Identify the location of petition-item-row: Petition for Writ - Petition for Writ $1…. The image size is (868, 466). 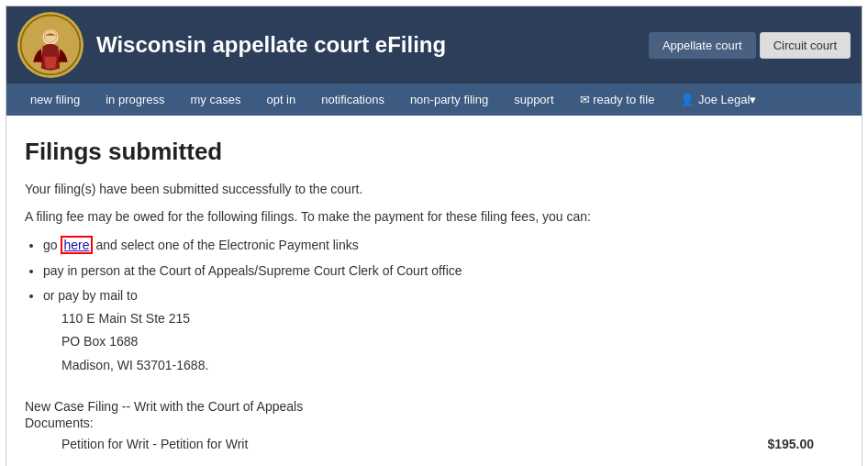
(428, 445).